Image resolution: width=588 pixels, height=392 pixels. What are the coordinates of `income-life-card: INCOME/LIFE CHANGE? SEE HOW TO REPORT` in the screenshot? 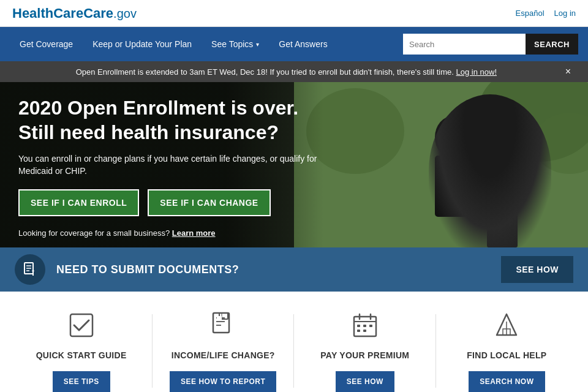 It's located at (223, 351).